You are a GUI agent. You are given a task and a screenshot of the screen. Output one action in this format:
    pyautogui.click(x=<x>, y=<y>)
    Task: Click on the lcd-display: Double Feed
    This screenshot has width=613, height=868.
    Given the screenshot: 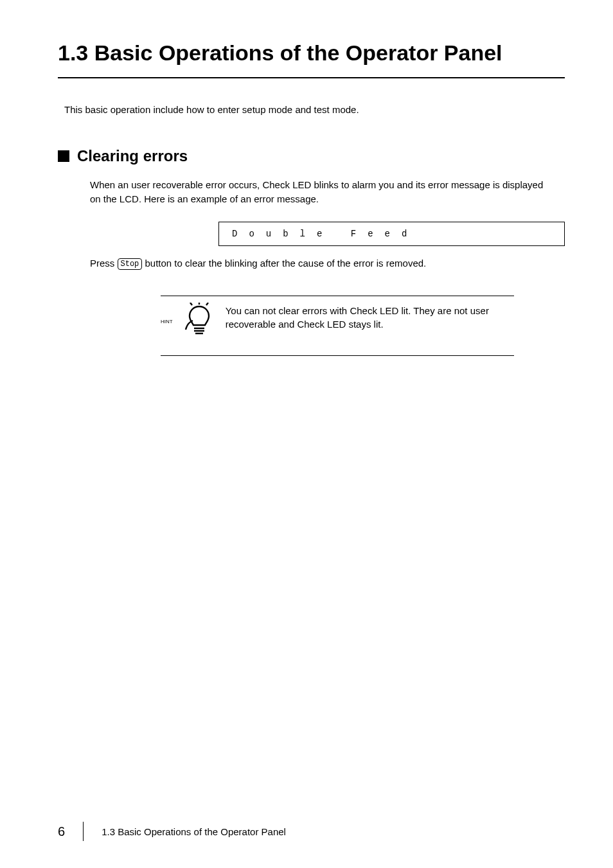 What is the action you would take?
    pyautogui.click(x=392, y=234)
    